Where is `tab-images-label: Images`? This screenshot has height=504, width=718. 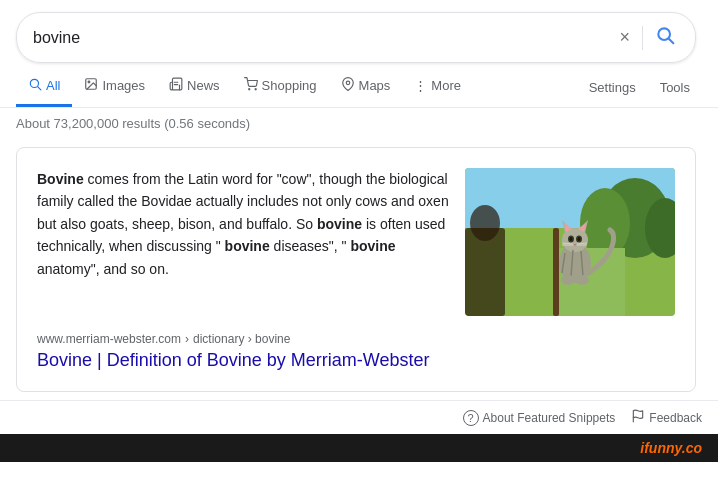
tab-images-label: Images is located at coordinates (124, 86).